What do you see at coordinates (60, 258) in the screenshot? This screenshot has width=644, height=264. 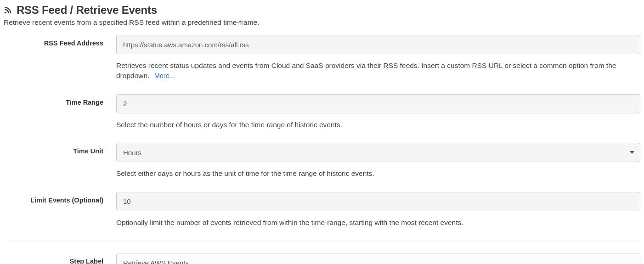 I see `step-label-label: Step Label` at bounding box center [60, 258].